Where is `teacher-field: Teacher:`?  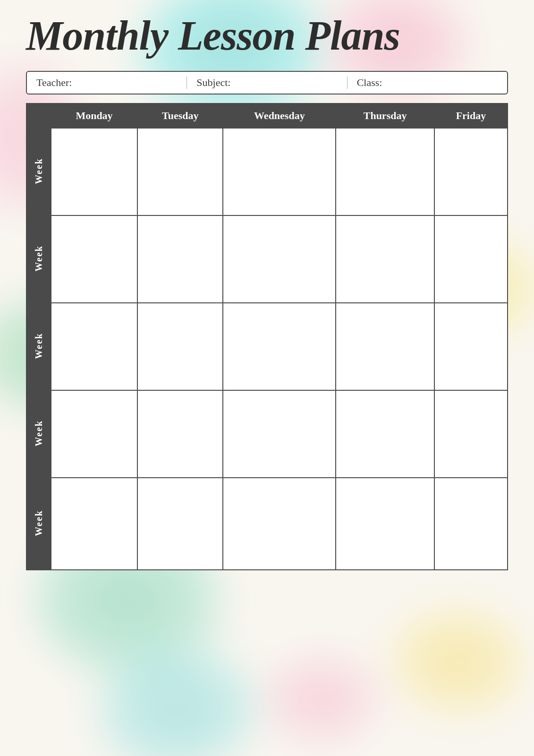 teacher-field: Teacher: is located at coordinates (111, 83).